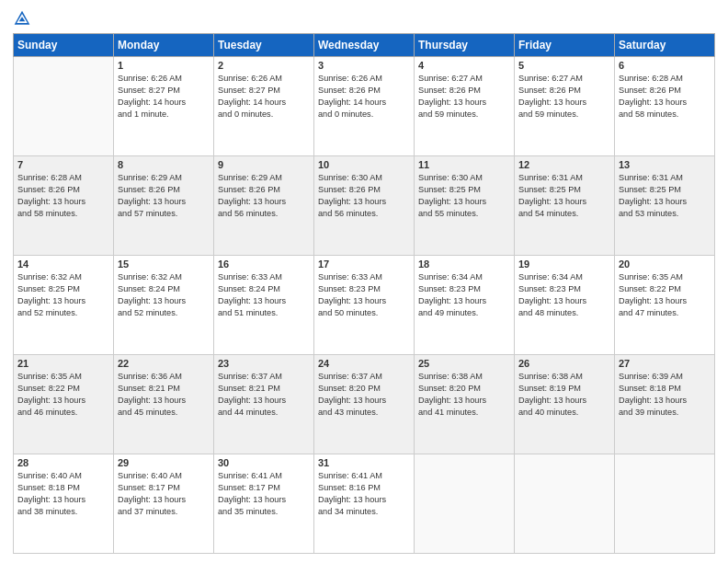 This screenshot has height=563, width=728. What do you see at coordinates (465, 107) in the screenshot?
I see `calendar-cell: 4Sunrise: 6:27 AMSunset: 8:26 PMDaylight…` at bounding box center [465, 107].